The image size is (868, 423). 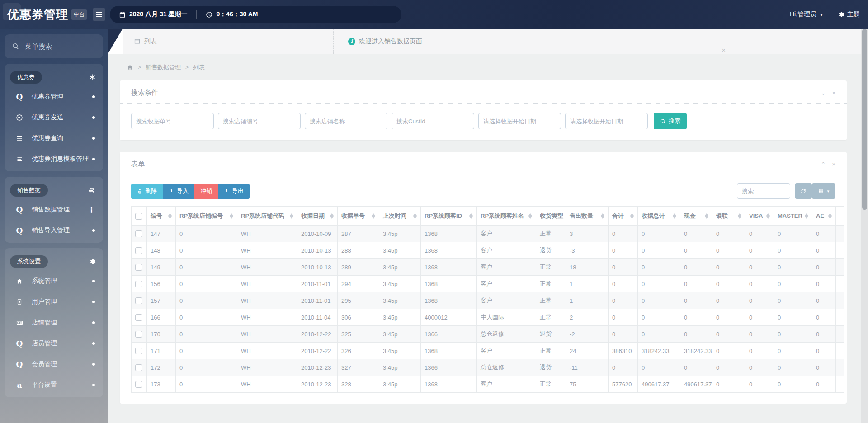 I want to click on collapse-icon: ⌃, so click(x=824, y=164).